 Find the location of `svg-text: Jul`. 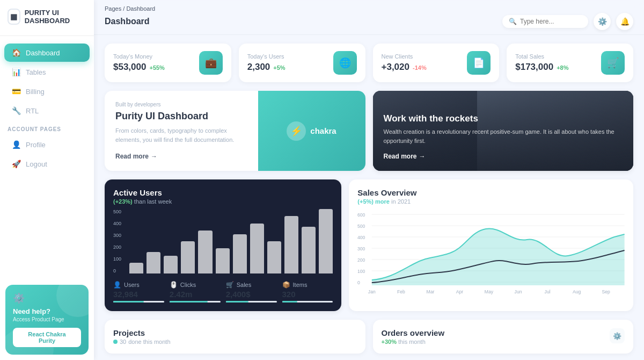

svg-text: Jul is located at coordinates (547, 292).